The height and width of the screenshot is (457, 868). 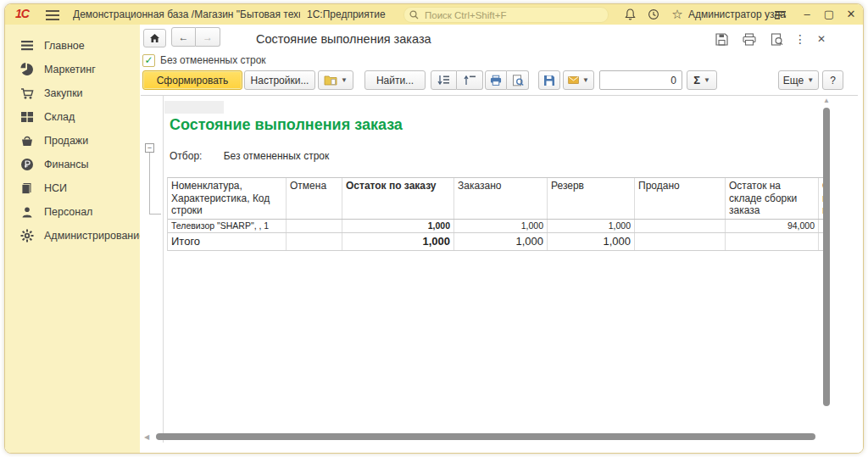 What do you see at coordinates (73, 117) in the screenshot?
I see `sidebar-item-sklad: Склад` at bounding box center [73, 117].